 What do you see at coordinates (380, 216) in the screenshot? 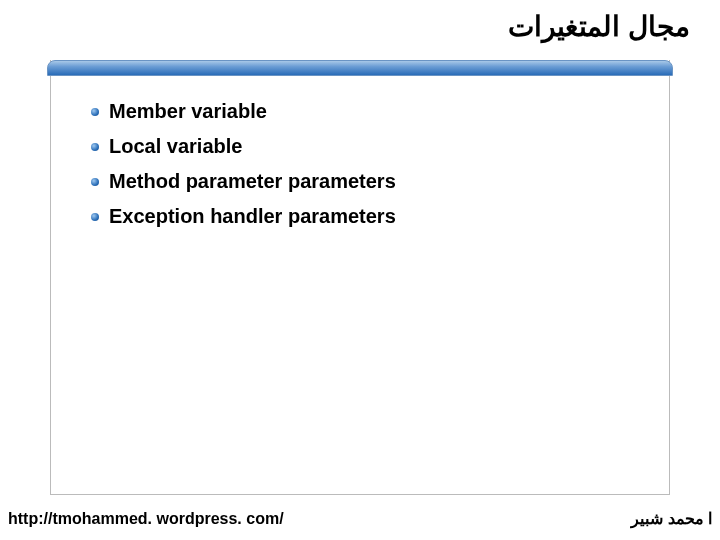
I see `list-item: Exception handler parameters` at bounding box center [380, 216].